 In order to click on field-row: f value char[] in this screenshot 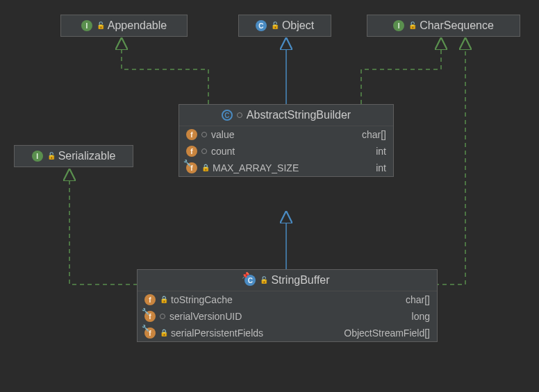, I will do `click(286, 135)`.